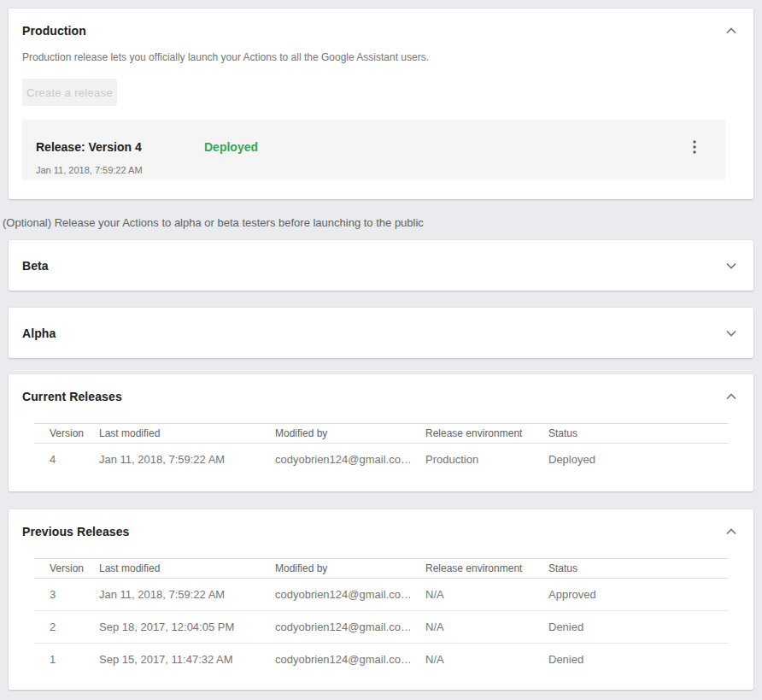 Image resolution: width=762 pixels, height=700 pixels. Describe the element at coordinates (374, 150) in the screenshot. I see `production-release-card: Release: Version 4 Deployed Jan 11, 2018…` at that location.